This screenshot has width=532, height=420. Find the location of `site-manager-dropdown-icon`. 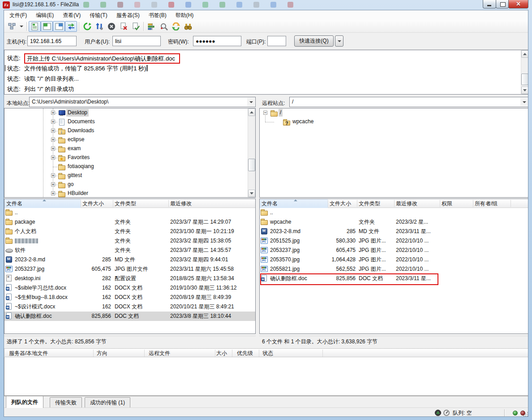

site-manager-dropdown-icon is located at coordinates (21, 26).